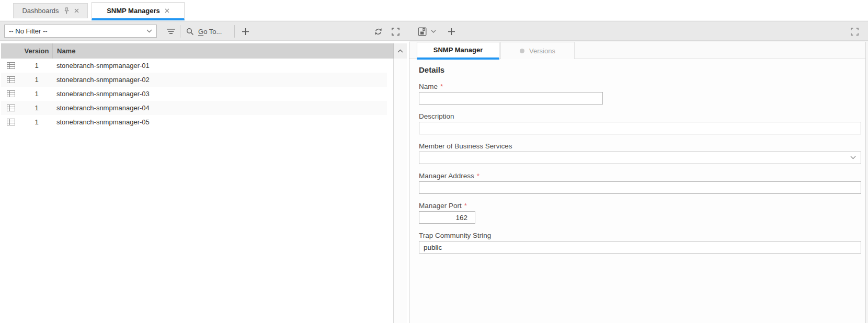  I want to click on scroll-up-icon, so click(401, 51).